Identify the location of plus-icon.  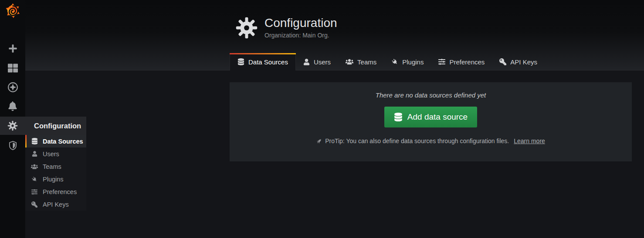
(13, 48).